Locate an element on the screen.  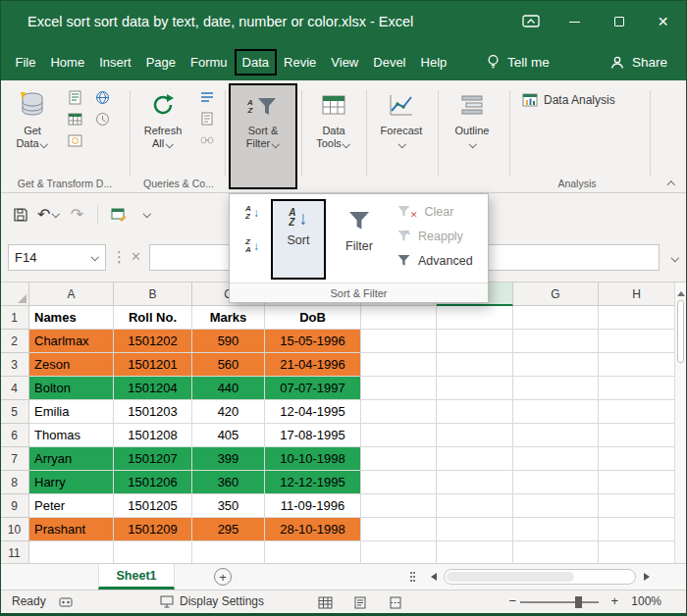
cell-c10: 295 is located at coordinates (229, 530).